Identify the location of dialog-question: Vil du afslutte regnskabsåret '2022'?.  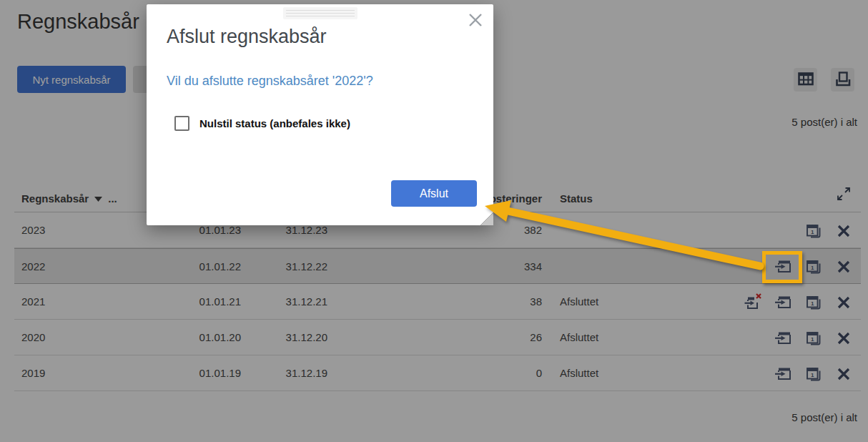
(270, 82).